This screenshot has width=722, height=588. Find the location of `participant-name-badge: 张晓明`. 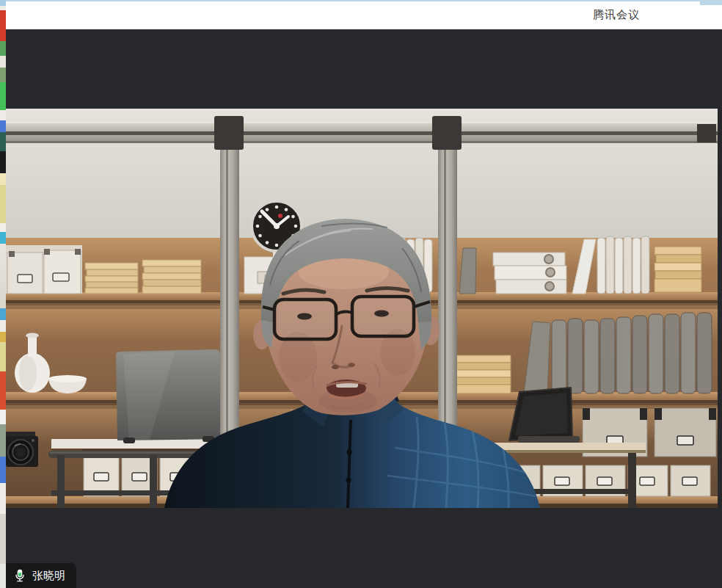

participant-name-badge: 张晓明 is located at coordinates (41, 576).